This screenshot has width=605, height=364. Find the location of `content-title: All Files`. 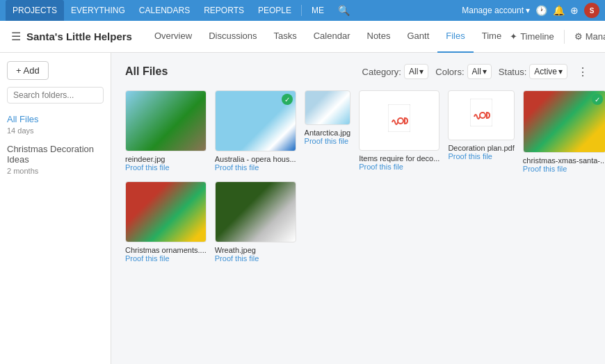

content-title: All Files is located at coordinates (146, 72).